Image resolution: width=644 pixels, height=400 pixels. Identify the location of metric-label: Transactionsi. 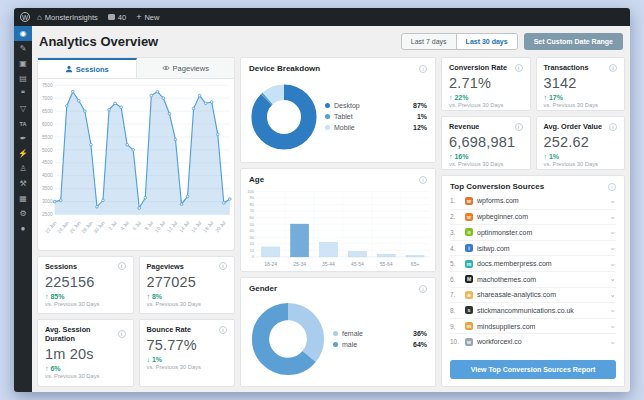
(581, 68).